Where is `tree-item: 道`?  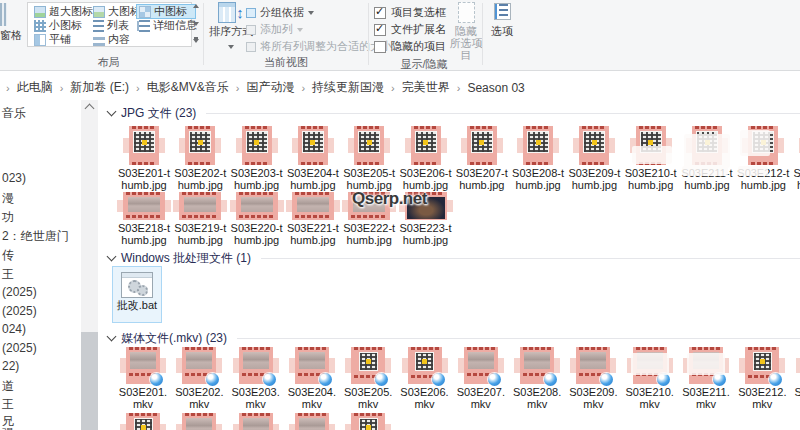 tree-item: 道 is located at coordinates (8, 386).